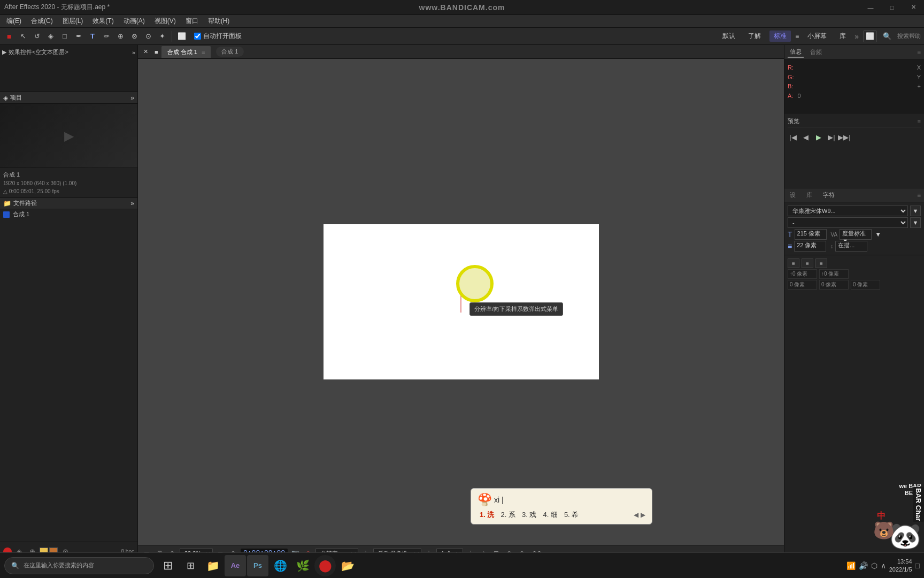 The width and height of the screenshot is (924, 578). Describe the element at coordinates (348, 566) in the screenshot. I see `taskbar-folder-app: 📂` at that location.